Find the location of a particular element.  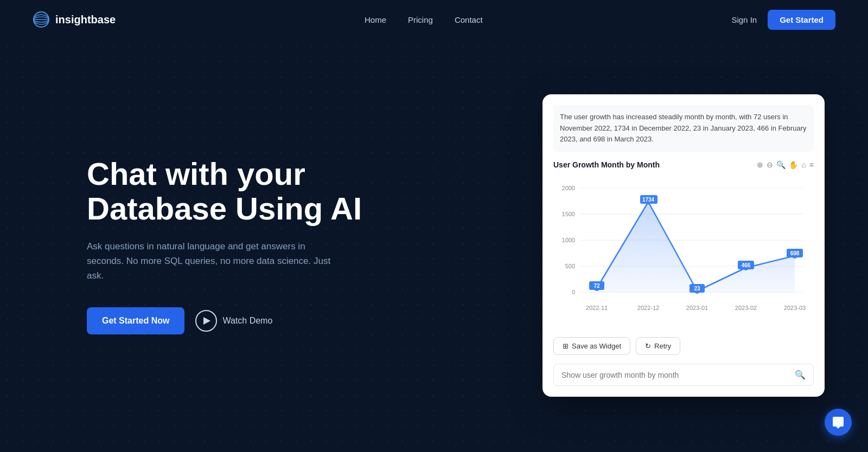

nav-pricing: Pricing is located at coordinates (420, 20).